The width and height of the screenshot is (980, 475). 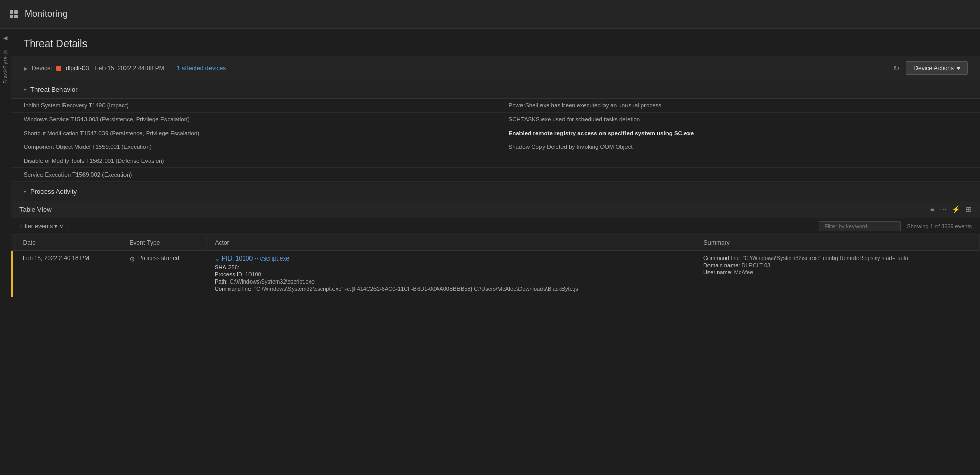 What do you see at coordinates (159, 258) in the screenshot?
I see `event-type-label: Process started` at bounding box center [159, 258].